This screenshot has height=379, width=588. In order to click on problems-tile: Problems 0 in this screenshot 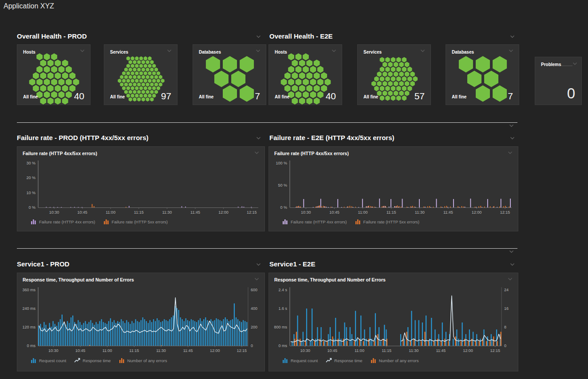, I will do `click(558, 81)`.